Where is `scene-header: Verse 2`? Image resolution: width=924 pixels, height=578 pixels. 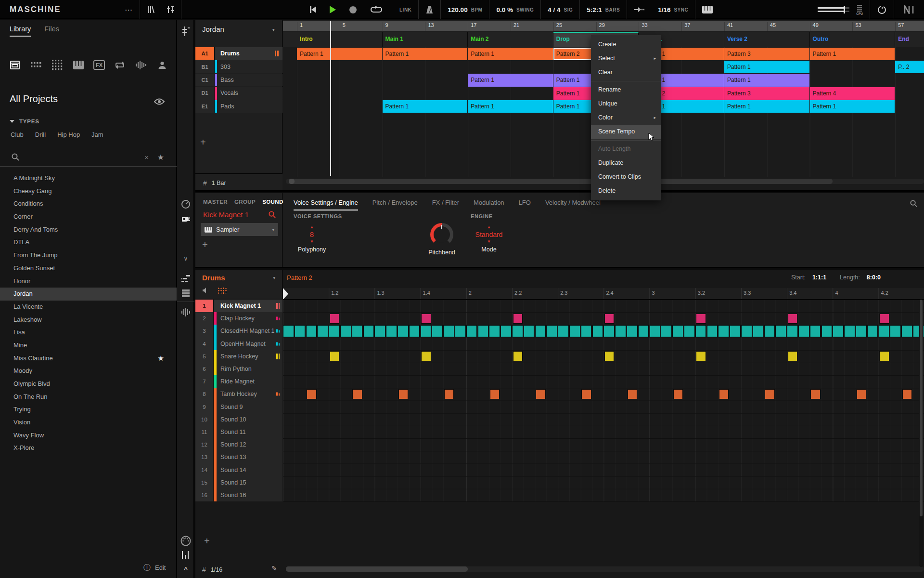
scene-header: Verse 2 is located at coordinates (767, 39).